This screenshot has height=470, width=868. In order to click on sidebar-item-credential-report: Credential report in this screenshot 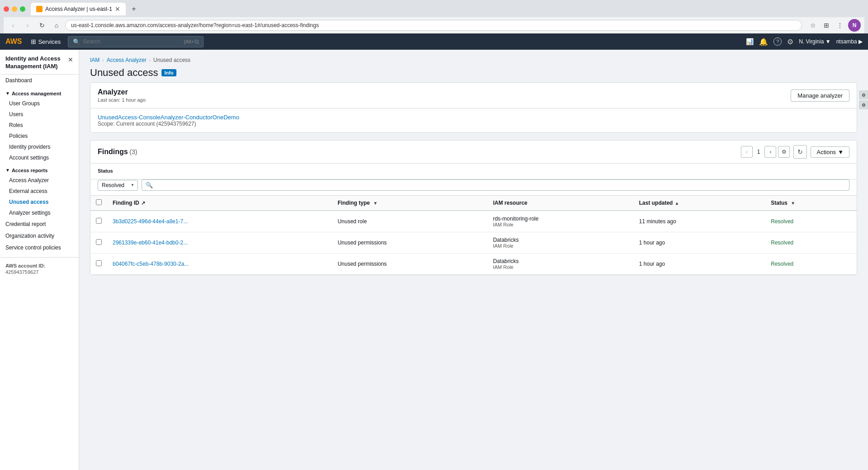, I will do `click(39, 224)`.